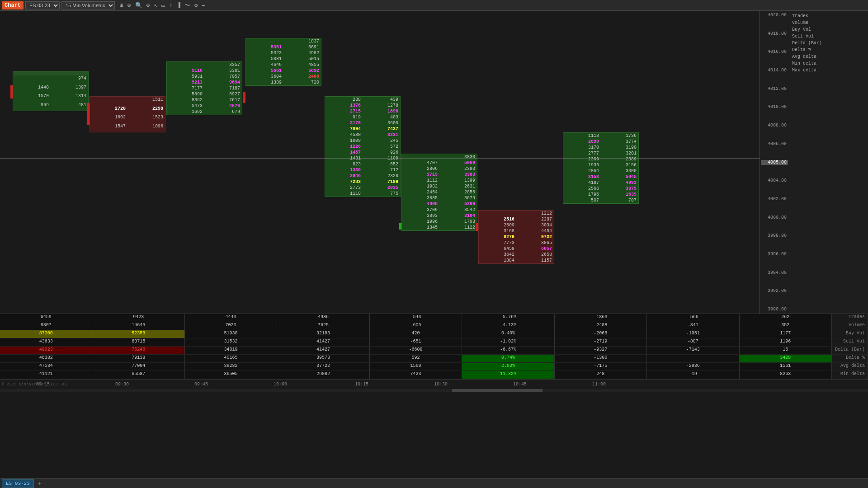  I want to click on data-cell: -1863, so click(601, 318).